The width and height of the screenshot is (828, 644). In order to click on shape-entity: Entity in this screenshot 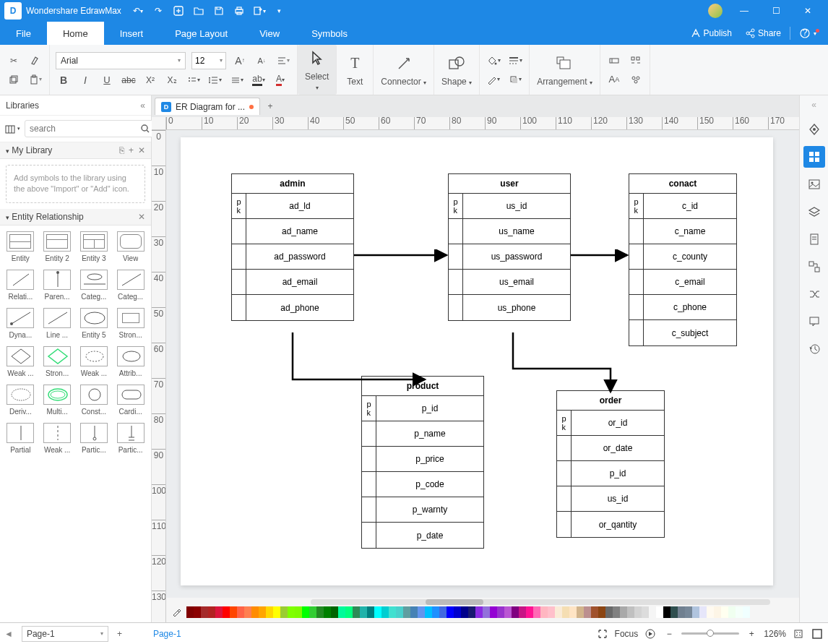, I will do `click(20, 247)`.